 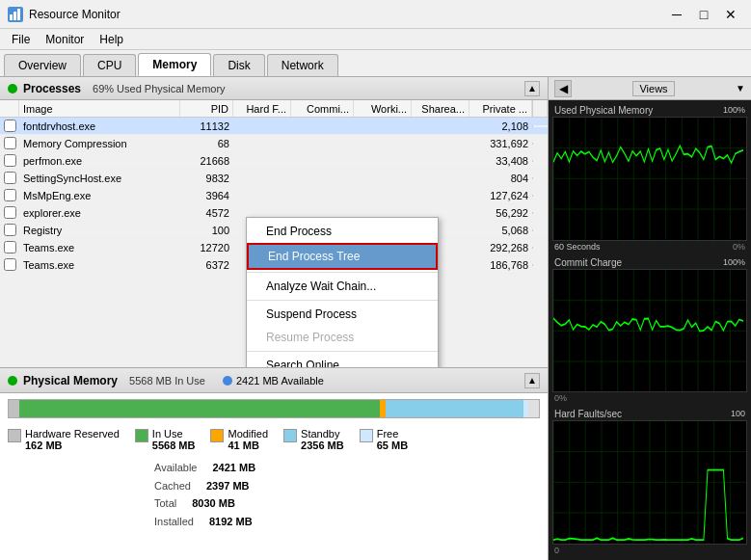 I want to click on table-row: SettingSyncHost.exe 9832 804, so click(x=274, y=178).